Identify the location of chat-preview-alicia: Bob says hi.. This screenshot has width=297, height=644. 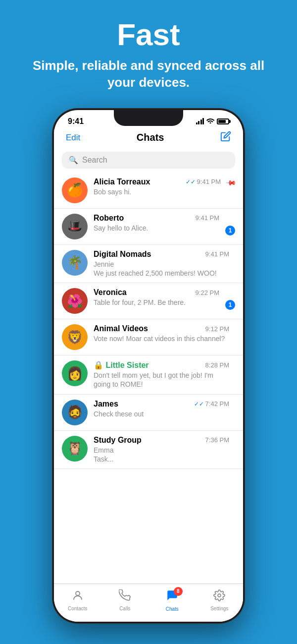
(157, 192).